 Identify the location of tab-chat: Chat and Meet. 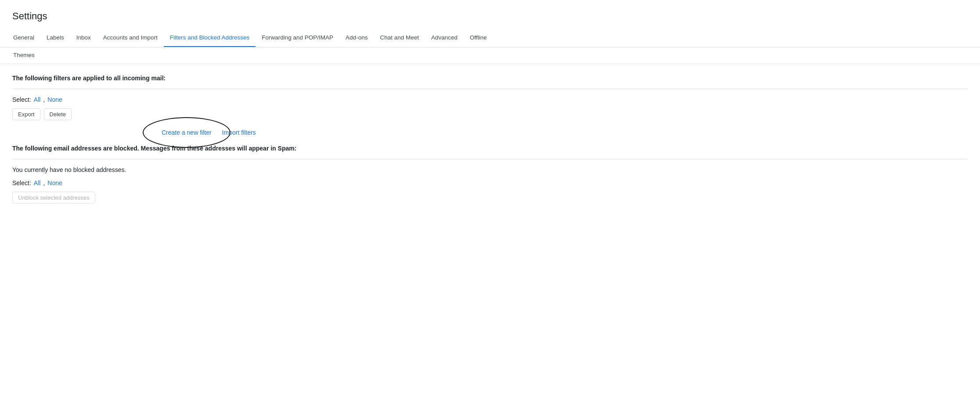
(400, 38).